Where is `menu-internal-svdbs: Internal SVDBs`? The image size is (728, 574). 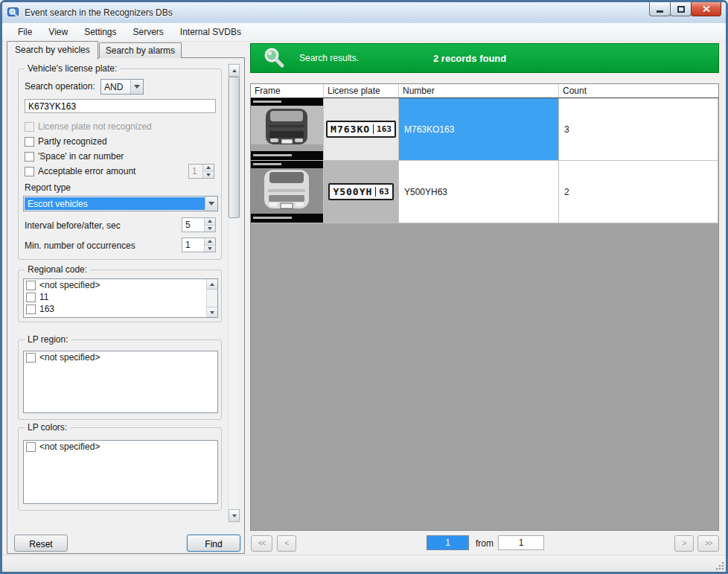
menu-internal-svdbs: Internal SVDBs is located at coordinates (211, 32).